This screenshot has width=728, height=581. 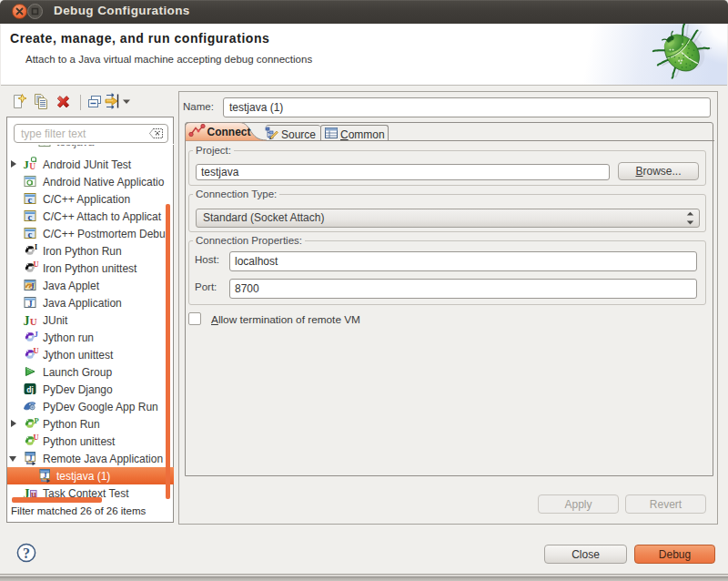 I want to click on svg-text: J, so click(x=36, y=333).